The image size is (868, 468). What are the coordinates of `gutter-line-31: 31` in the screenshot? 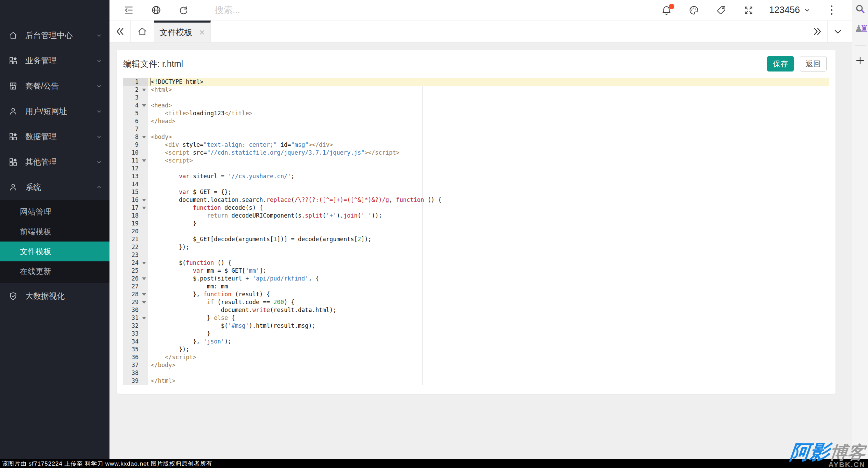 It's located at (135, 318).